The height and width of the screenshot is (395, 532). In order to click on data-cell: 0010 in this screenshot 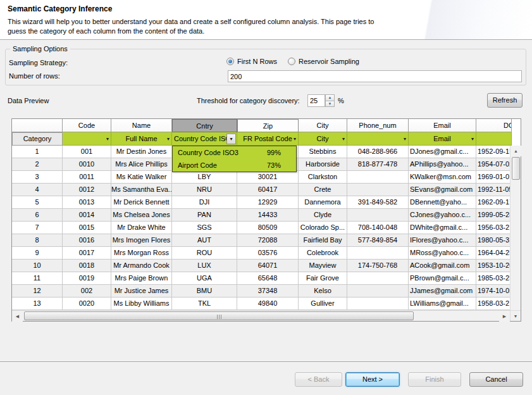, I will do `click(87, 165)`.